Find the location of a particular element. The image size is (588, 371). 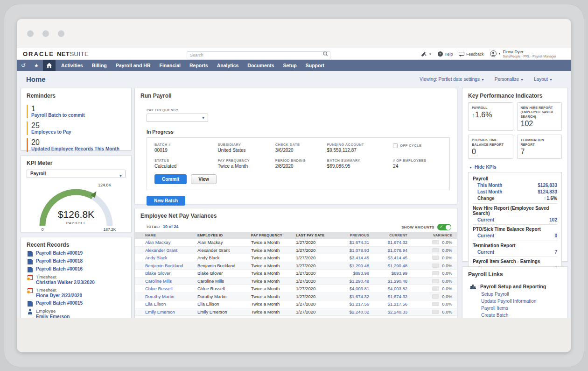

record-link: Payroll Batch #00015 is located at coordinates (59, 303).